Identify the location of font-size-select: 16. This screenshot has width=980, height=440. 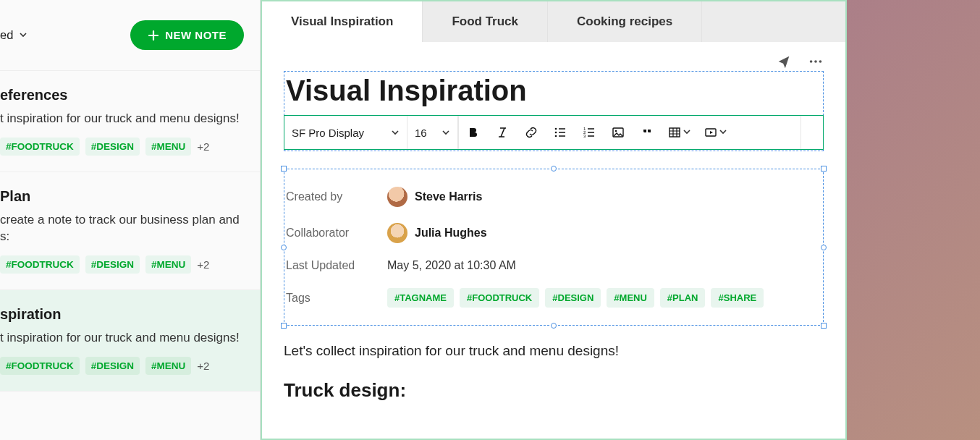
(433, 132).